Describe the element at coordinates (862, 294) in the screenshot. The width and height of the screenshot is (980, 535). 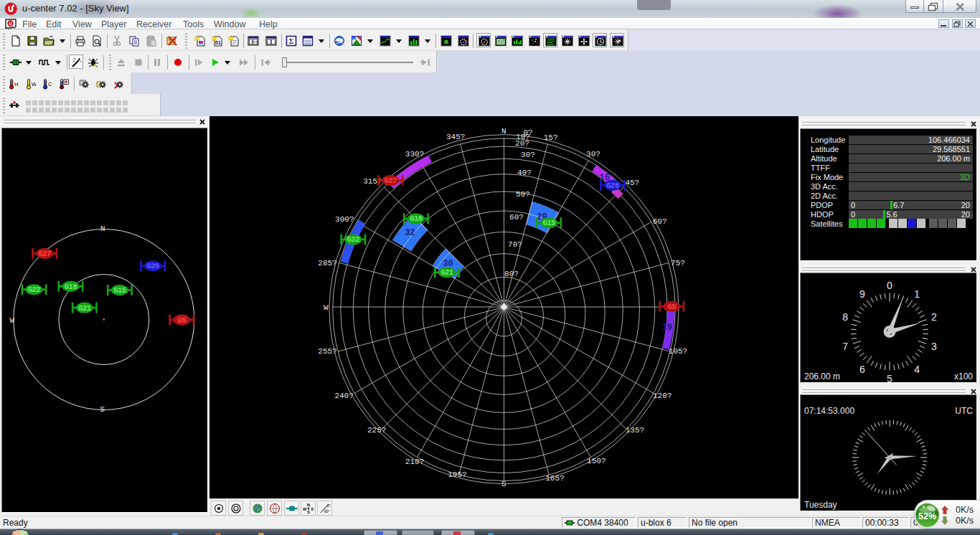
I see `svg-text: 9` at that location.